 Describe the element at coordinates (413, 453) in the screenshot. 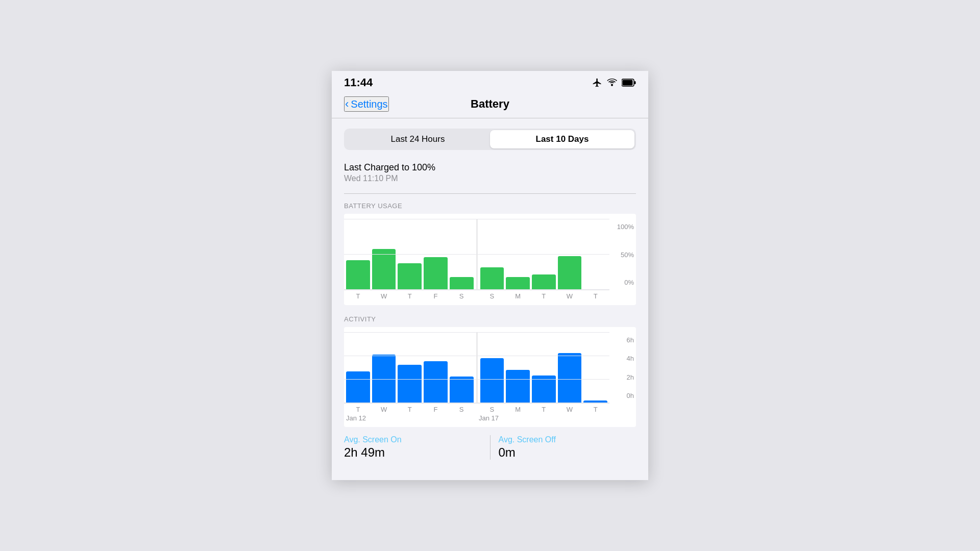

I see `avg-screen-on-value: 2h 49m` at that location.